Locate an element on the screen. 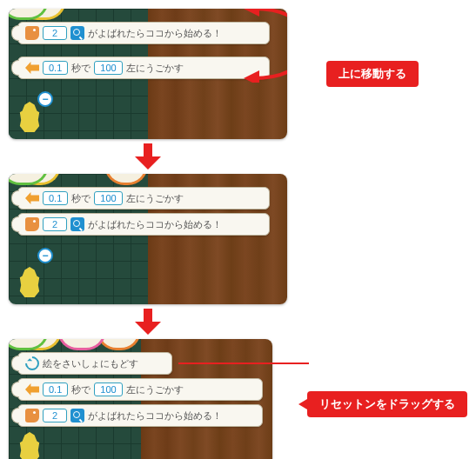 Image resolution: width=476 pixels, height=459 pixels. reset-icon is located at coordinates (33, 363).